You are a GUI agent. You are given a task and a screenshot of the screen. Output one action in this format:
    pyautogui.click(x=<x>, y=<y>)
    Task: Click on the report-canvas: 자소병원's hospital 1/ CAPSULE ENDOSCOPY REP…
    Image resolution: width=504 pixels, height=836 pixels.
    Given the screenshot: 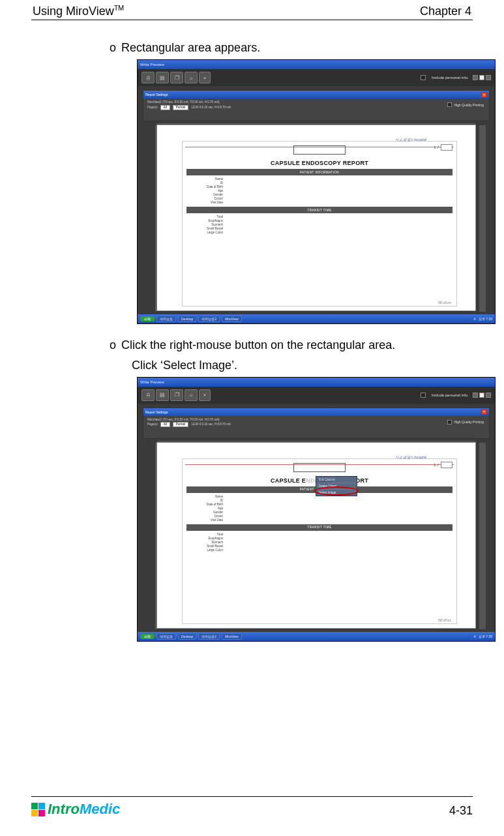 What is the action you would take?
    pyautogui.click(x=316, y=218)
    